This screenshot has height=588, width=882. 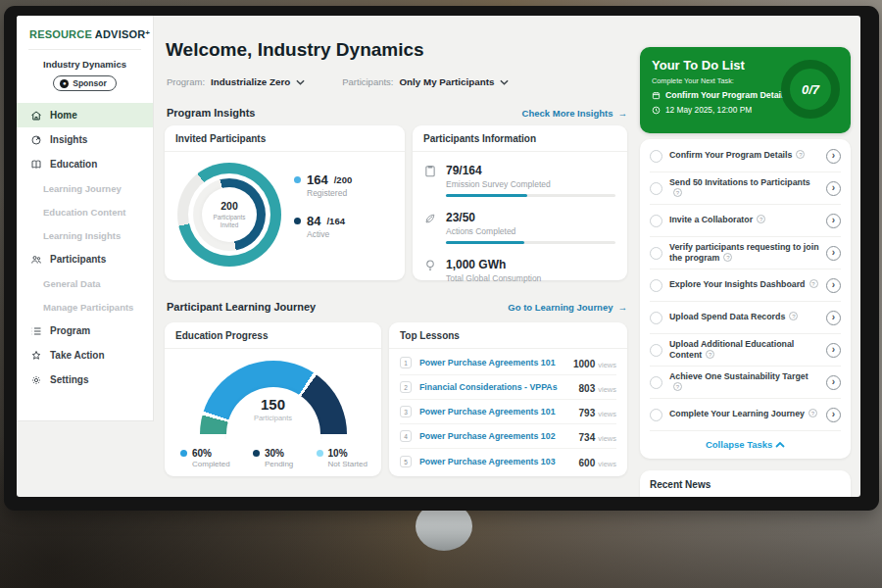 I want to click on sidebar-item-take-action: Take Action, so click(x=84, y=355).